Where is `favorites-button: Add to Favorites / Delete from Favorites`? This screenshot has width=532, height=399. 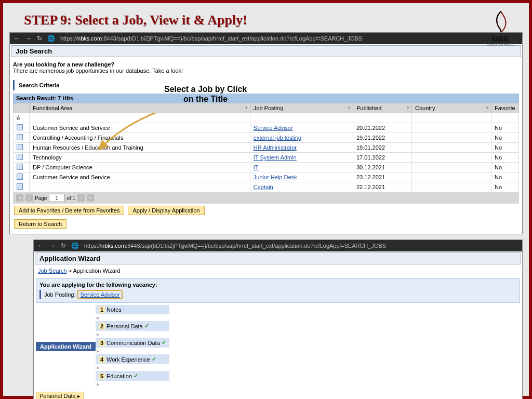
favorites-button: Add to Favorites / Delete from Favorites is located at coordinates (69, 210).